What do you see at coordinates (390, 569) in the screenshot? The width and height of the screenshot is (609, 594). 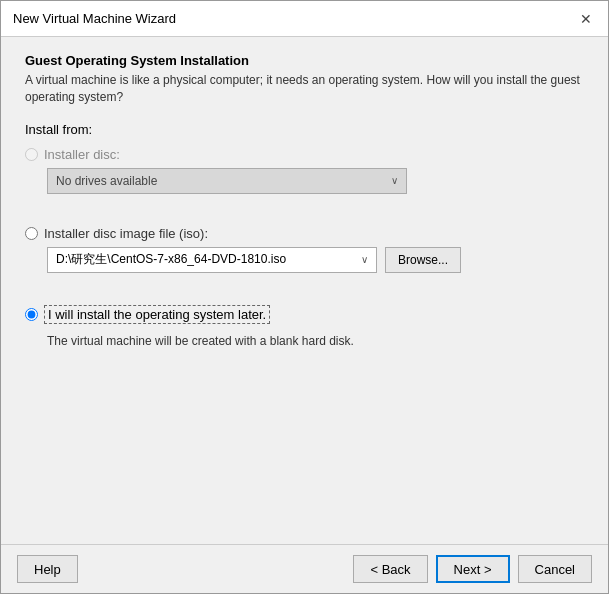 I see `back-button: < Back` at bounding box center [390, 569].